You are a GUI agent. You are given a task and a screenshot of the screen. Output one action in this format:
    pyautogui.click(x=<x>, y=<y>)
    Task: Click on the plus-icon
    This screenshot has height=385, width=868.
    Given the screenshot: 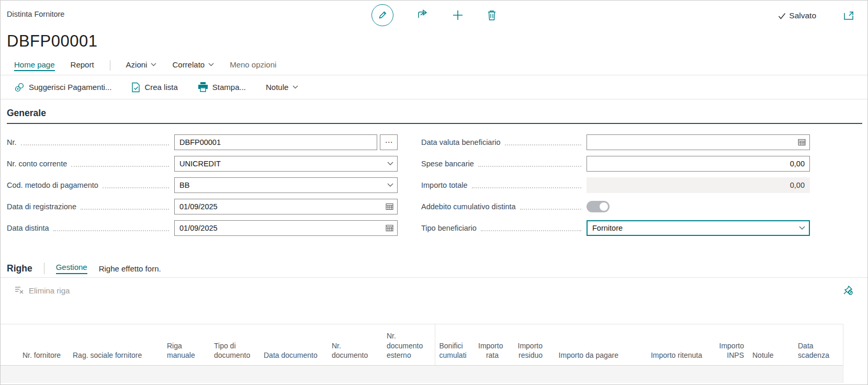 What is the action you would take?
    pyautogui.click(x=458, y=15)
    